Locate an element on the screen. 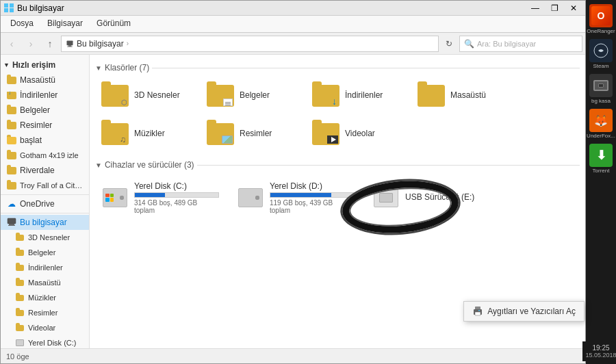 The height and width of the screenshot is (364, 616). sidebar-item-gotham: Gotham 4x19 izle is located at coordinates (45, 155).